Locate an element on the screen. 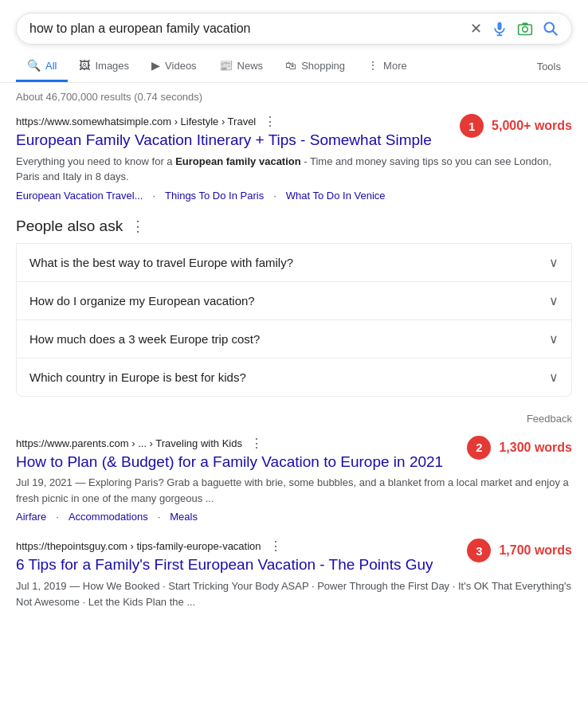  result-sitelinks-2: Airfare · Accommodations · Meals is located at coordinates (294, 516).